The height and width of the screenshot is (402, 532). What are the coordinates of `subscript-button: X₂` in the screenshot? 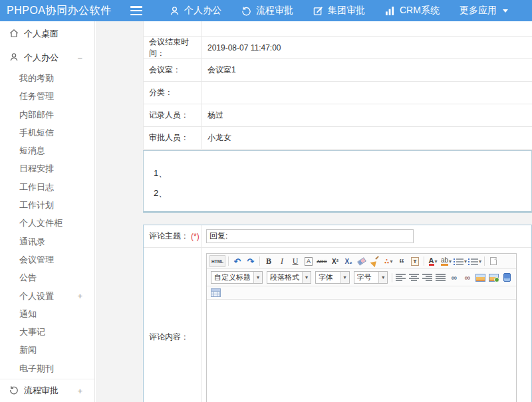 It's located at (348, 261).